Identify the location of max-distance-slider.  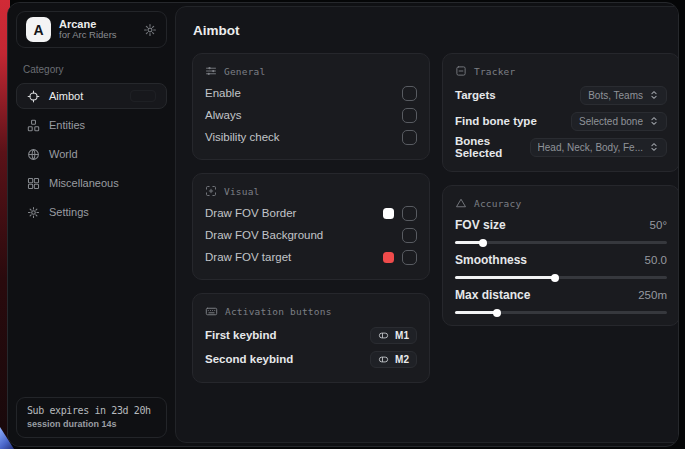
(561, 312).